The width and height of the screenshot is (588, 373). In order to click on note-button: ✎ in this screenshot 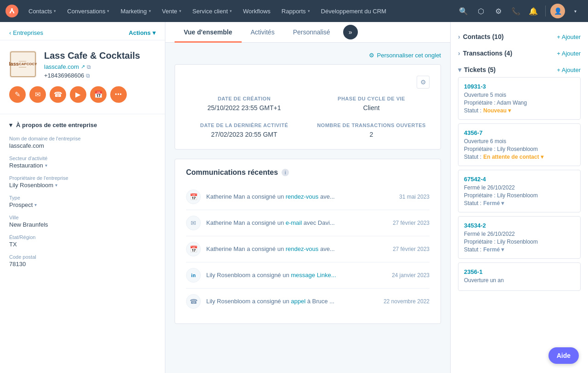, I will do `click(17, 95)`.